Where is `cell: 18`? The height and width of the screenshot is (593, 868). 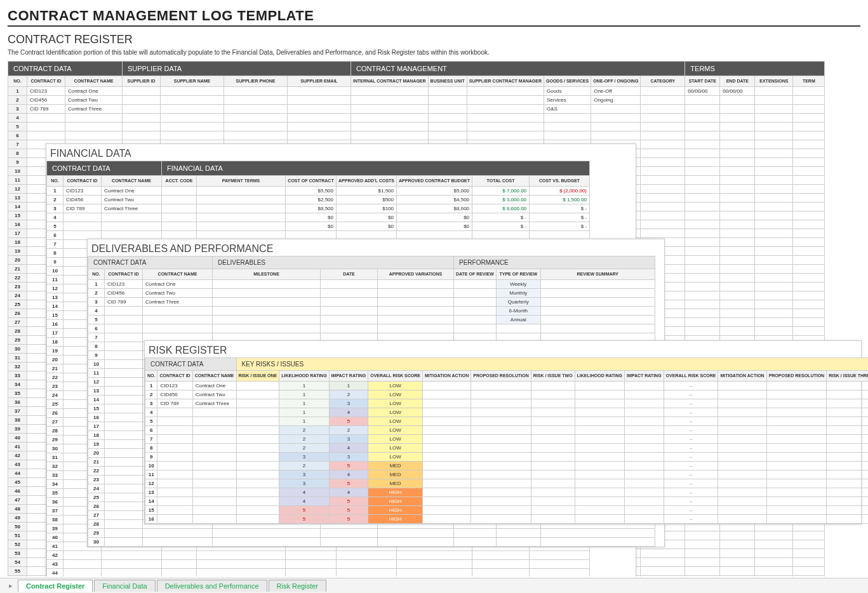
cell: 18 is located at coordinates (97, 435).